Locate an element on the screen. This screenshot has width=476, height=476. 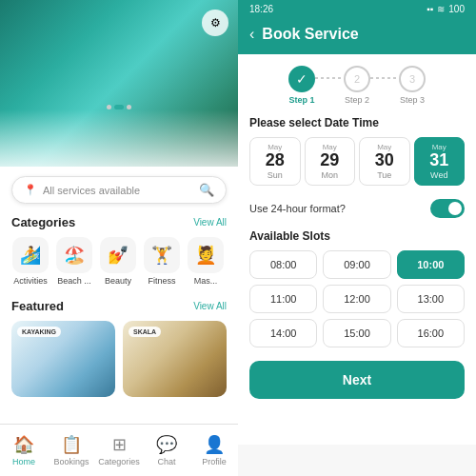
featured-row: KAYAKING SKALA is located at coordinates (119, 359).